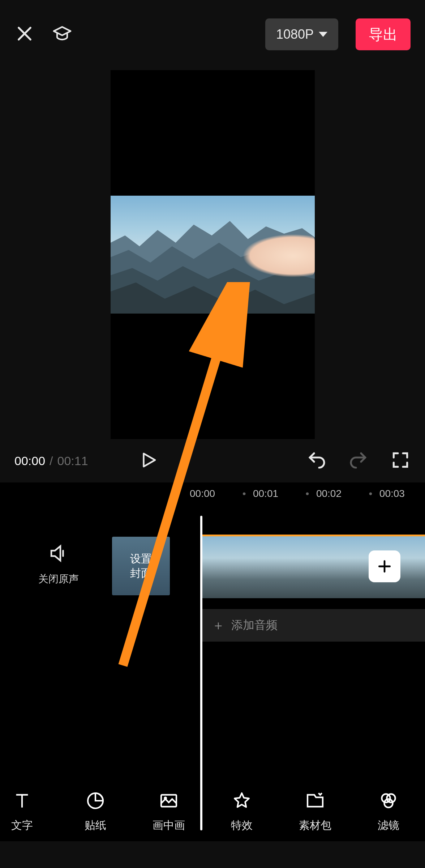  I want to click on cover-label: 设置封面, so click(141, 566).